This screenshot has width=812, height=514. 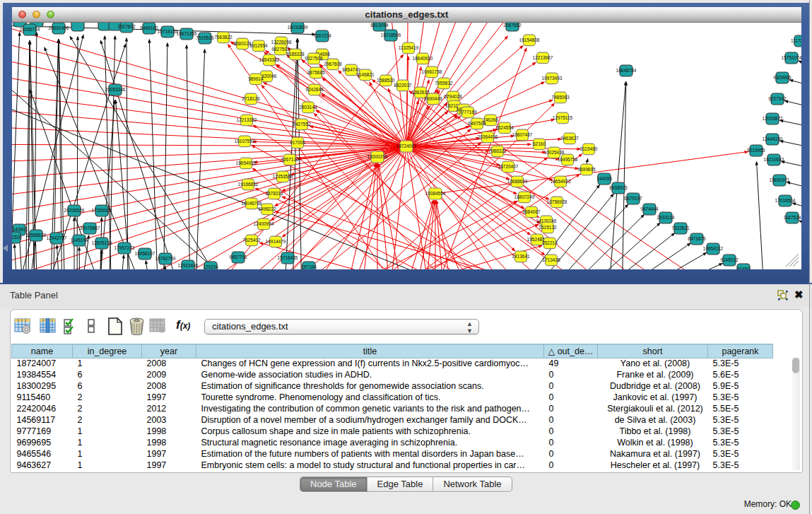 I want to click on svg-text: 1615132, so click(x=548, y=228).